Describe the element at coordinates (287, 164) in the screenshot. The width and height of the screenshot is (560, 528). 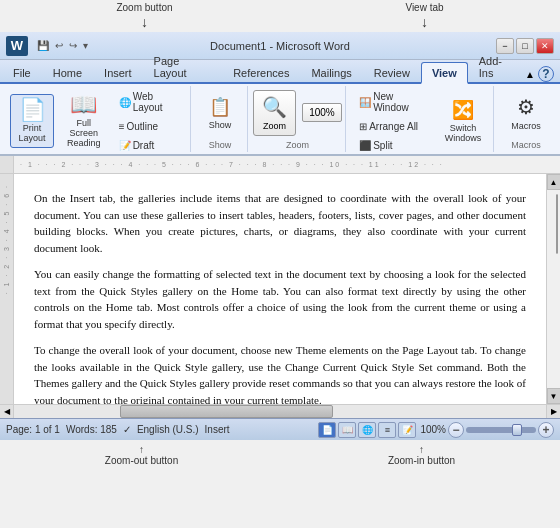
I see `horizontal-ruler: · 1 · · · 2 · · · 3 · · · 4 · · · 5 · · …` at that location.